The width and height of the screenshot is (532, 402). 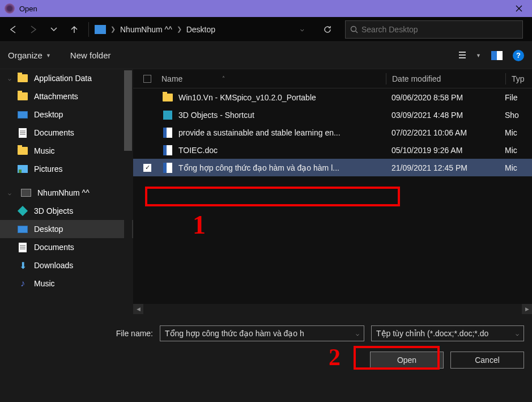 I want to click on app-icon, so click(x=10, y=9).